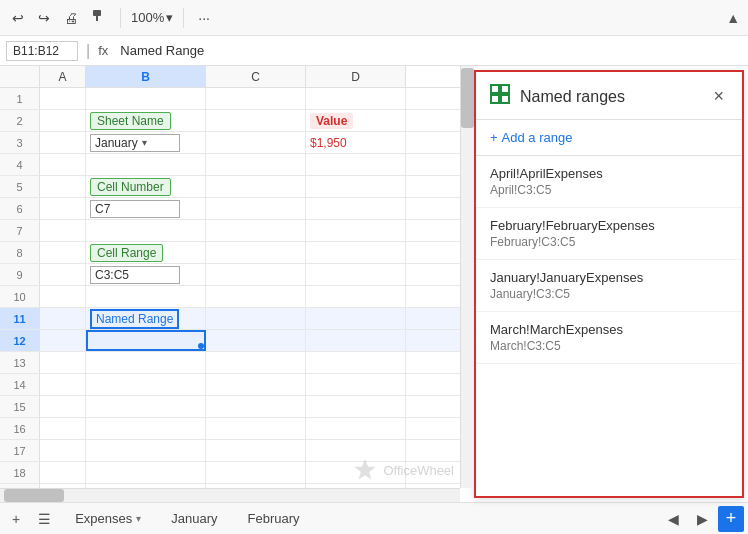 Image resolution: width=748 pixels, height=534 pixels. I want to click on cell-a12, so click(63, 340).